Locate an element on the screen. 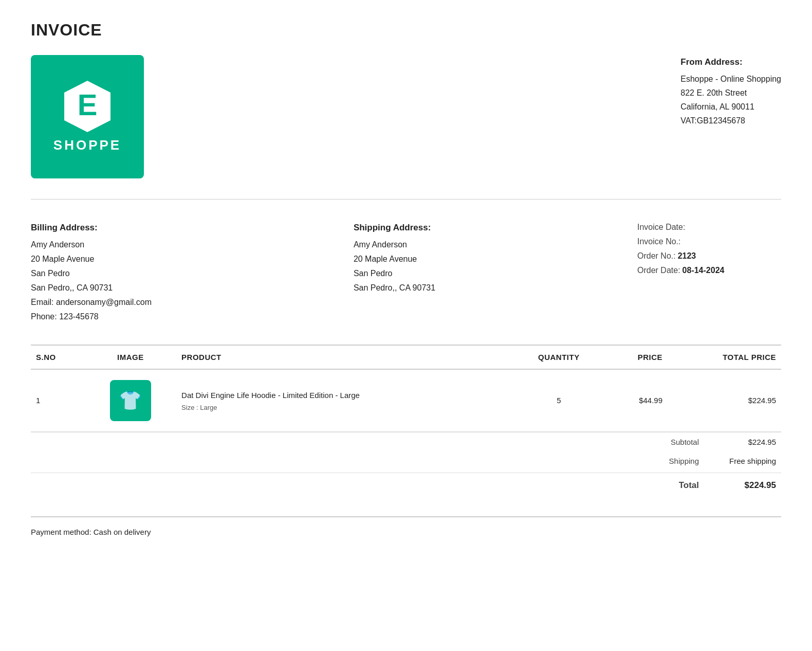 The height and width of the screenshot is (651, 812). from-address-block: From Address: Eshoppe - Online Shopping … is located at coordinates (731, 92).